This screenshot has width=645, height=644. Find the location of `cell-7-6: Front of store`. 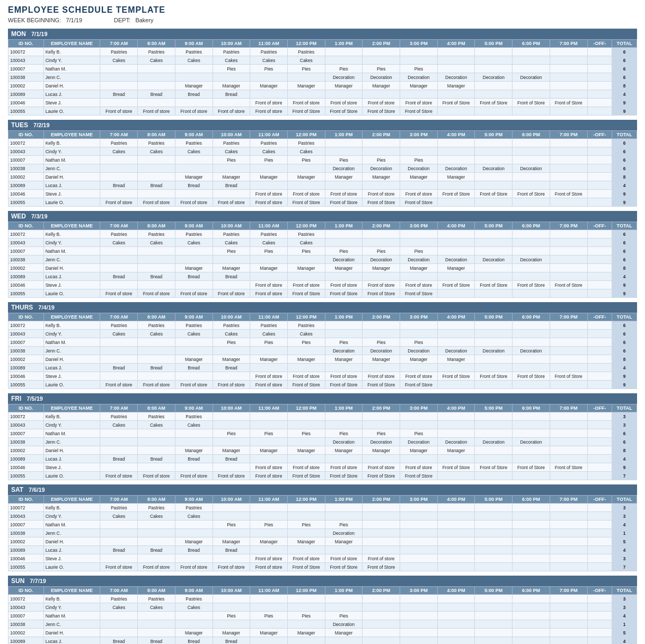

cell-7-6: Front of store is located at coordinates (269, 385).